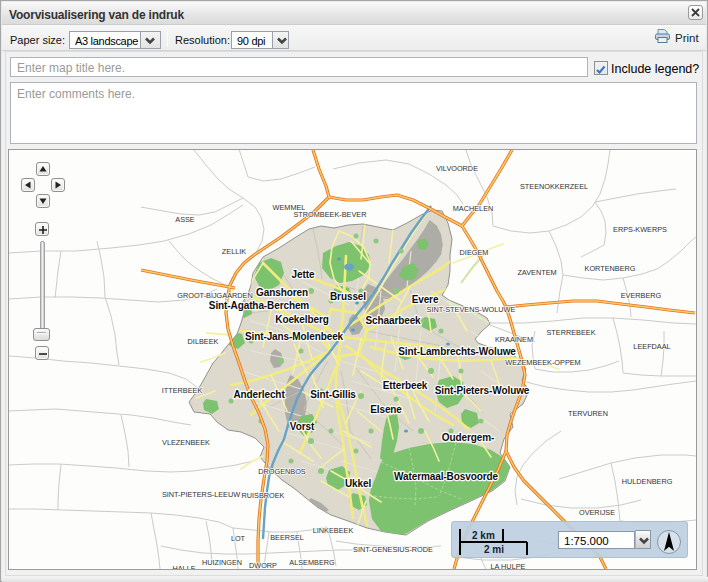  Describe the element at coordinates (358, 484) in the screenshot. I see `svg-text: Ukkel` at that location.